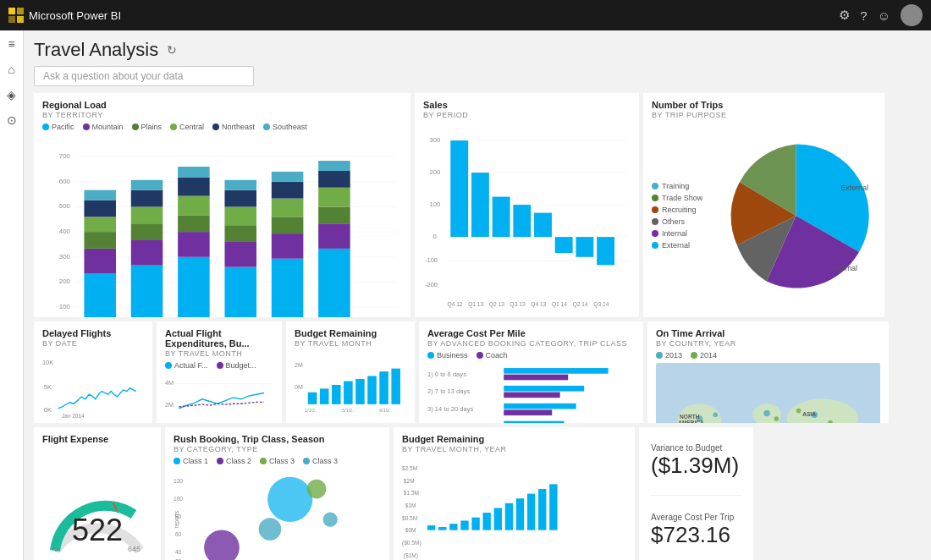 The height and width of the screenshot is (560, 931). What do you see at coordinates (696, 494) in the screenshot?
I see `variance-card: Variance to Budget ($1.39M) Average Cost…` at bounding box center [696, 494].